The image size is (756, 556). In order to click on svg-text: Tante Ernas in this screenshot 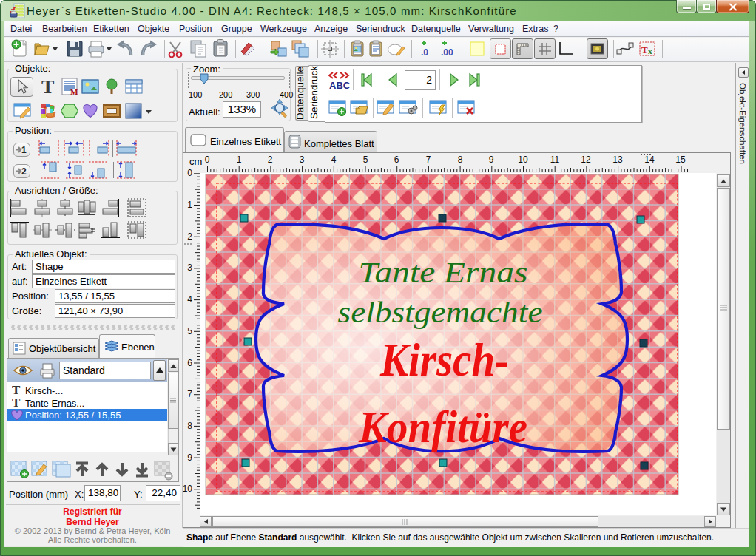, I will do `click(444, 272)`.